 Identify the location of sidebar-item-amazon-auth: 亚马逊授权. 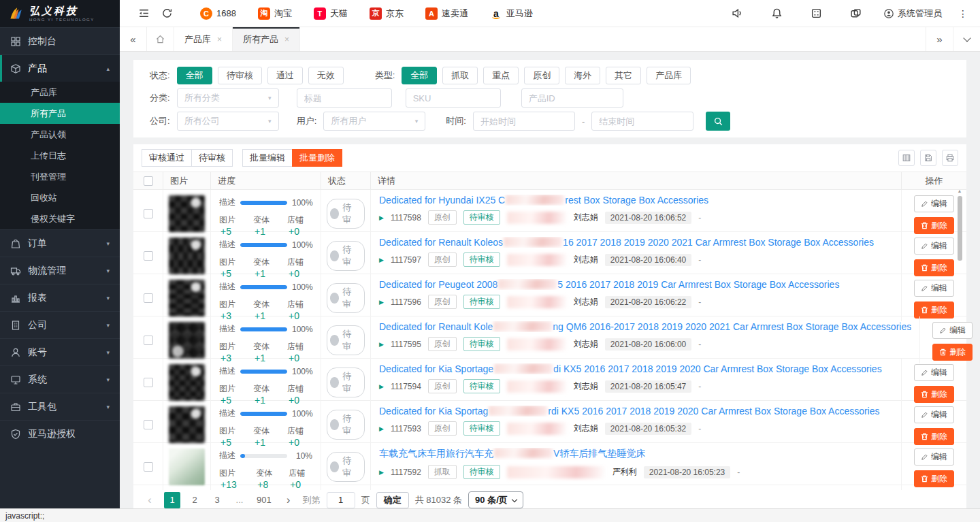
(60, 434).